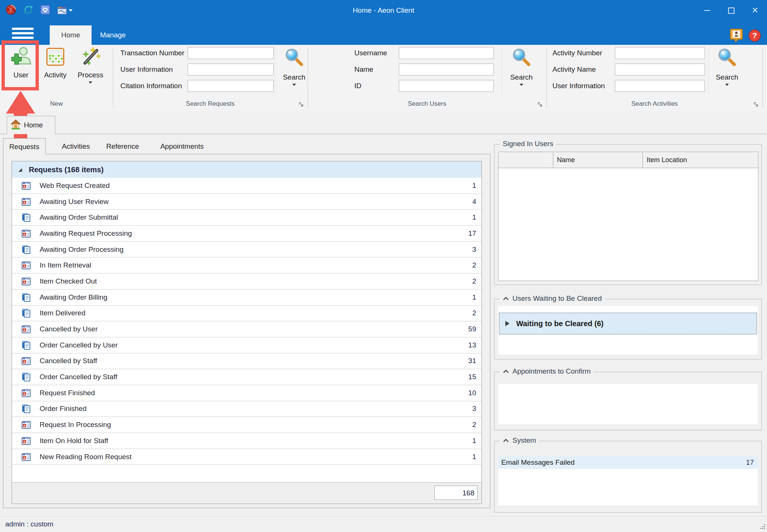 This screenshot has width=767, height=532. What do you see at coordinates (247, 441) in the screenshot?
I see `request-queue-row: A Item On Hold for Staff 1` at bounding box center [247, 441].